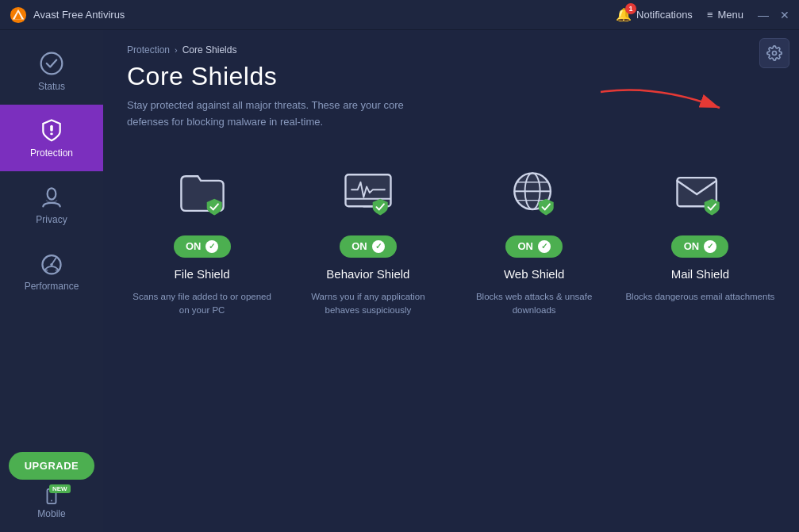  Describe the element at coordinates (368, 247) in the screenshot. I see `behavior-shield-toggle: ON ✓` at that location.